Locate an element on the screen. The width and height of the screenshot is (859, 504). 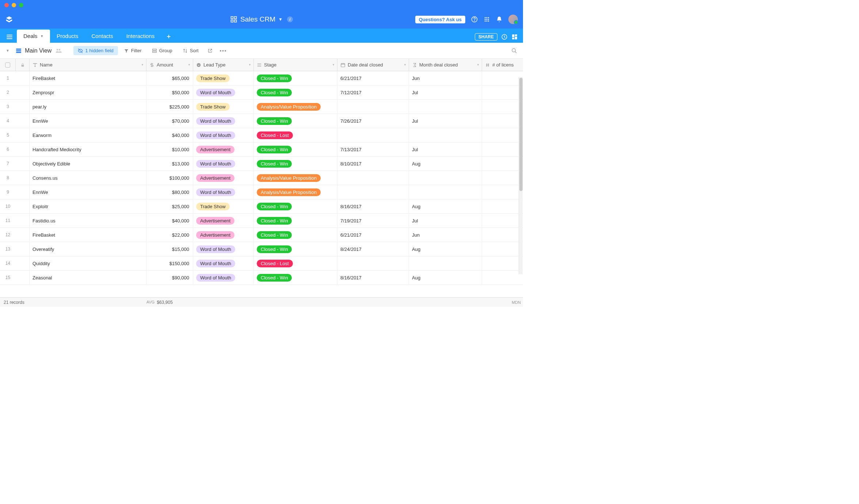
amount-summary: AVG $63,905 is located at coordinates (160, 302).